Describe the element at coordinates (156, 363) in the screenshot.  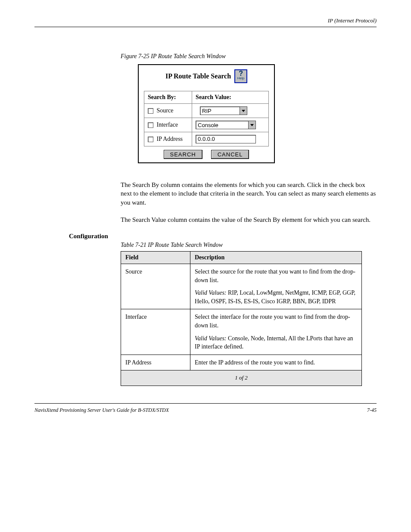
I see `ref-cell-field: IP Address` at that location.